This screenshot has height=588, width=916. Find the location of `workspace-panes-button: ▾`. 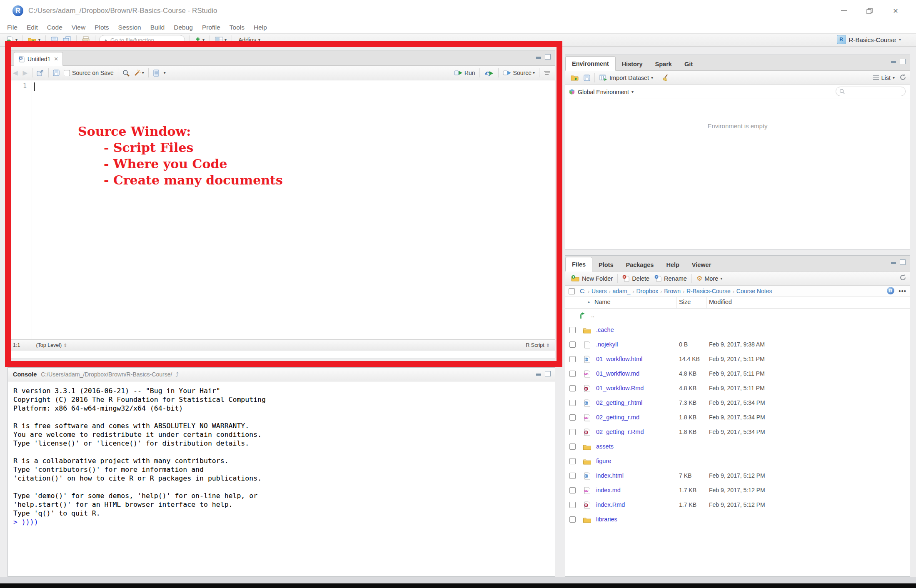

workspace-panes-button: ▾ is located at coordinates (221, 40).